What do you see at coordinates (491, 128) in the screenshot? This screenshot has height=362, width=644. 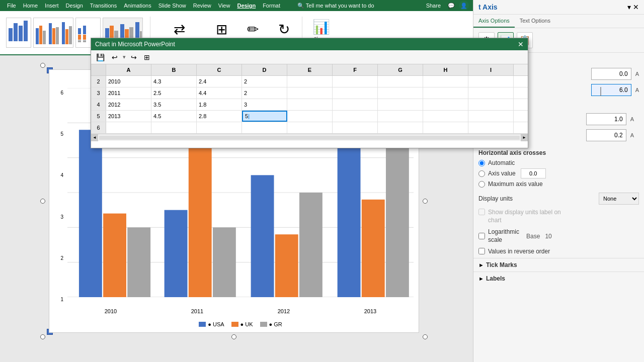 I see `cell-i6` at bounding box center [491, 128].